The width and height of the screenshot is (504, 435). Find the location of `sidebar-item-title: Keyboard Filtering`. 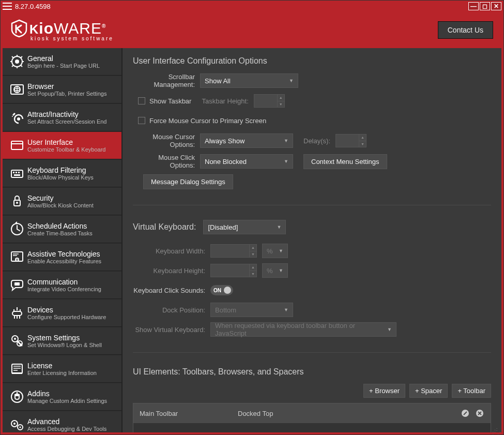

sidebar-item-title: Keyboard Filtering is located at coordinates (72, 170).